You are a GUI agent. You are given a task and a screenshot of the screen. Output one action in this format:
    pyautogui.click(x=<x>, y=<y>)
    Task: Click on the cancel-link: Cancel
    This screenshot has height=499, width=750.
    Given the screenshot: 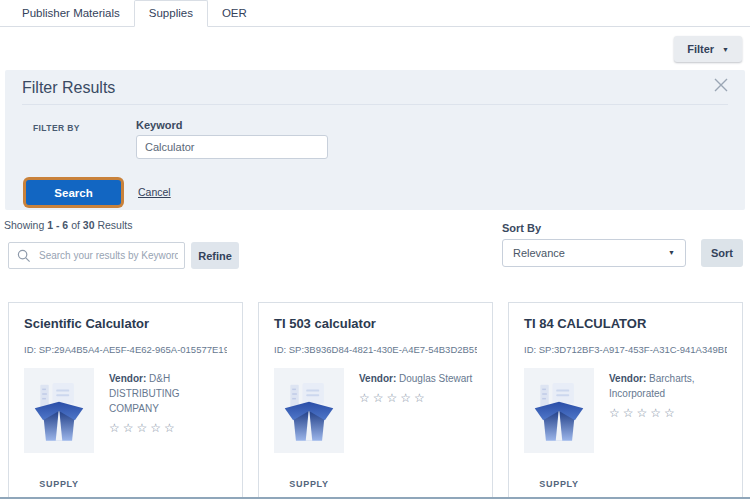 What is the action you would take?
    pyautogui.click(x=154, y=192)
    